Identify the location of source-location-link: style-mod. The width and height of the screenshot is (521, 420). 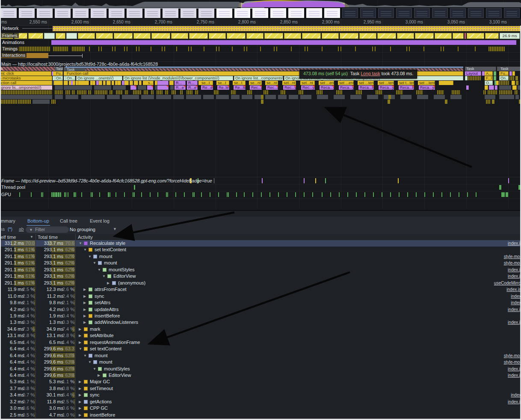
(512, 362).